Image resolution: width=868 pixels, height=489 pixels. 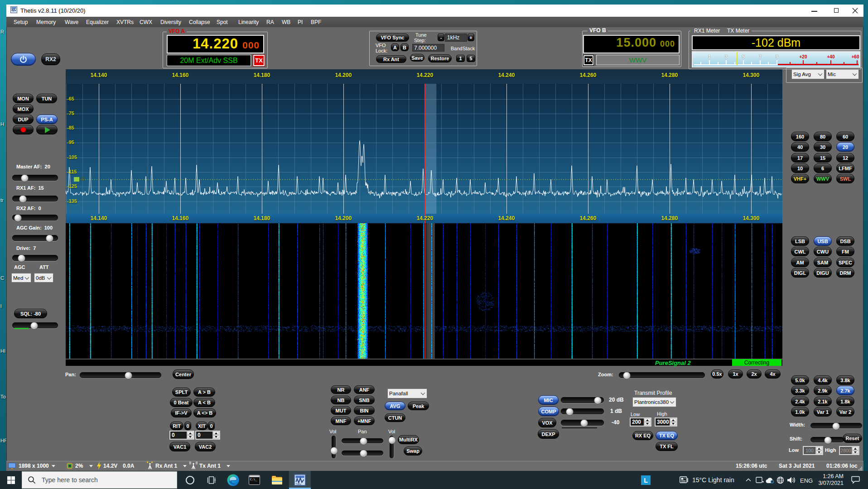 I want to click on filter-var-1-button: Var 1, so click(x=823, y=412).